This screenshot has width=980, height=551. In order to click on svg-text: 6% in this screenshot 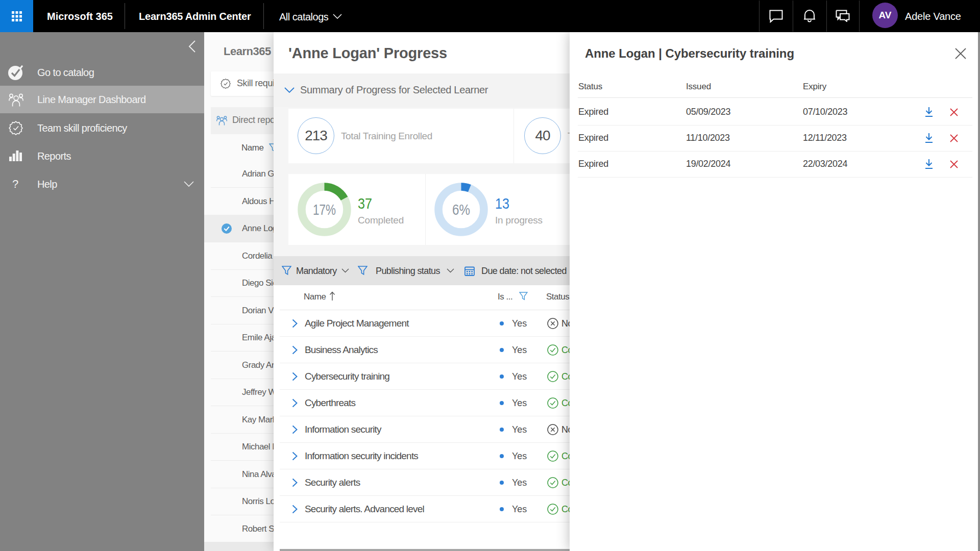, I will do `click(461, 210)`.